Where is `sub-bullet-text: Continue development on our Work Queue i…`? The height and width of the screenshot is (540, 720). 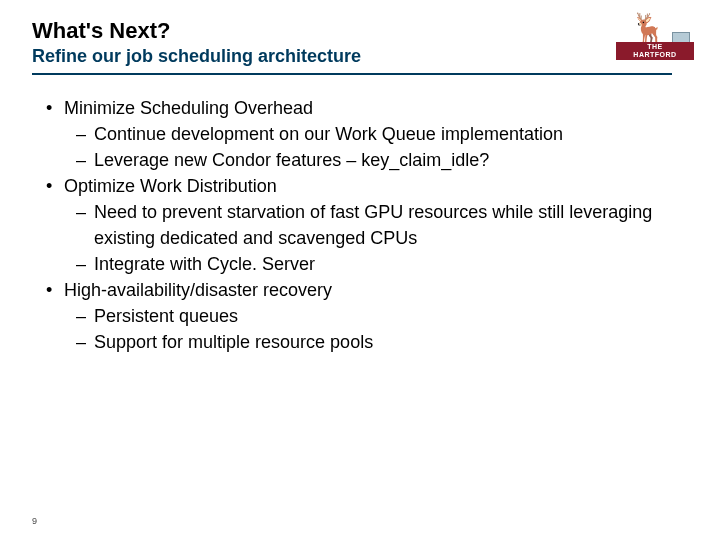
sub-bullet-text: Continue development on our Work Queue i… is located at coordinates (328, 134).